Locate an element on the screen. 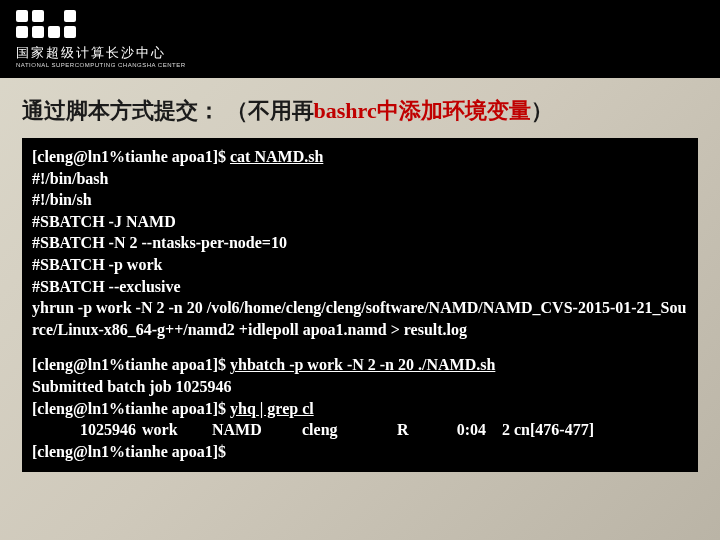  slide-title: 通过脚本方式提交： （不用再bashrc中添加环境变量） is located at coordinates (360, 106).